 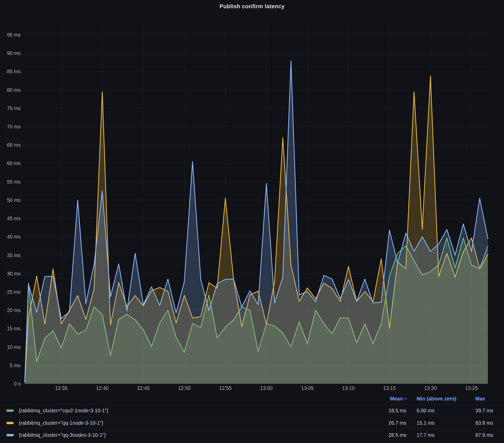 I want to click on x-axis-tick-label: 13:00, so click(x=266, y=388).